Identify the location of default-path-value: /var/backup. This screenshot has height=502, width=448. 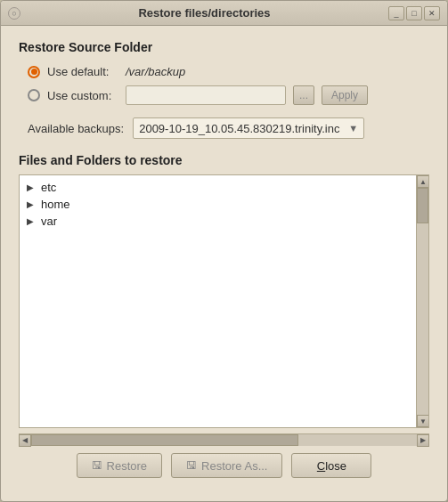
(155, 71).